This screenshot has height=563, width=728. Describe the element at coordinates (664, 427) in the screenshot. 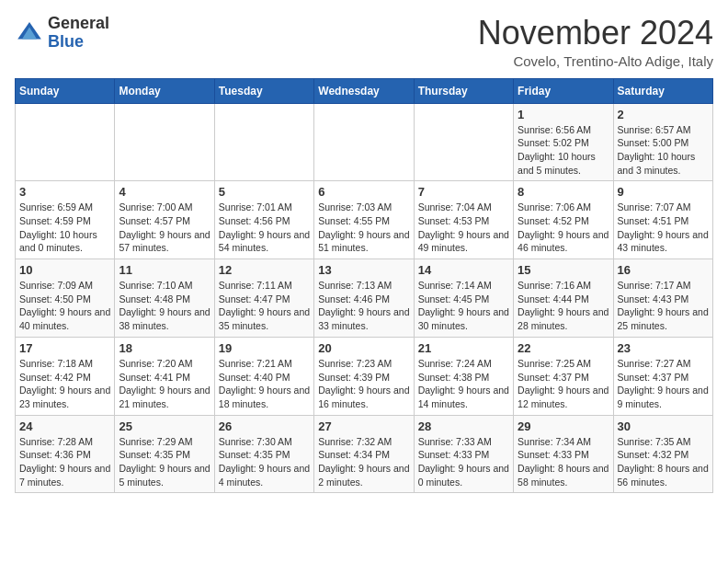

I see `day-number: 30` at that location.